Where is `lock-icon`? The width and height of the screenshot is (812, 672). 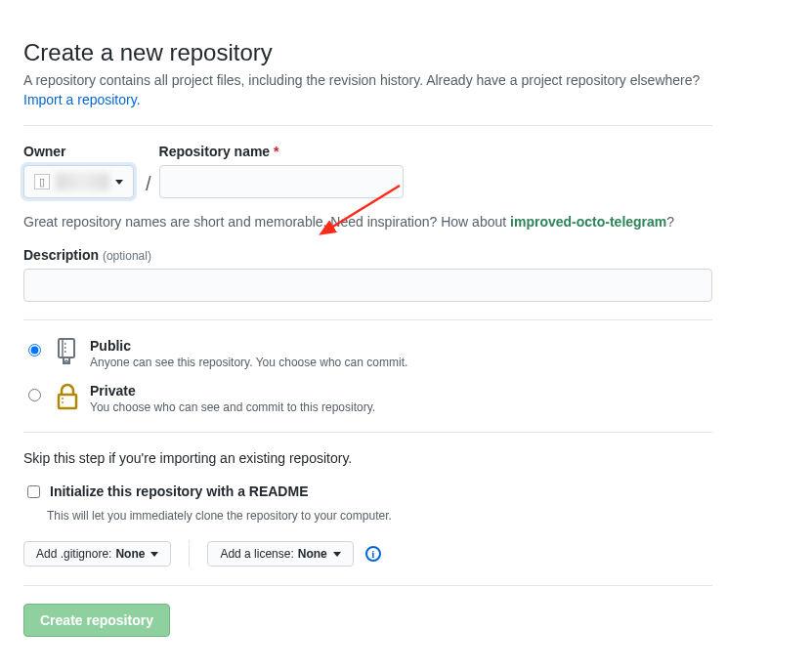
lock-icon is located at coordinates (67, 397).